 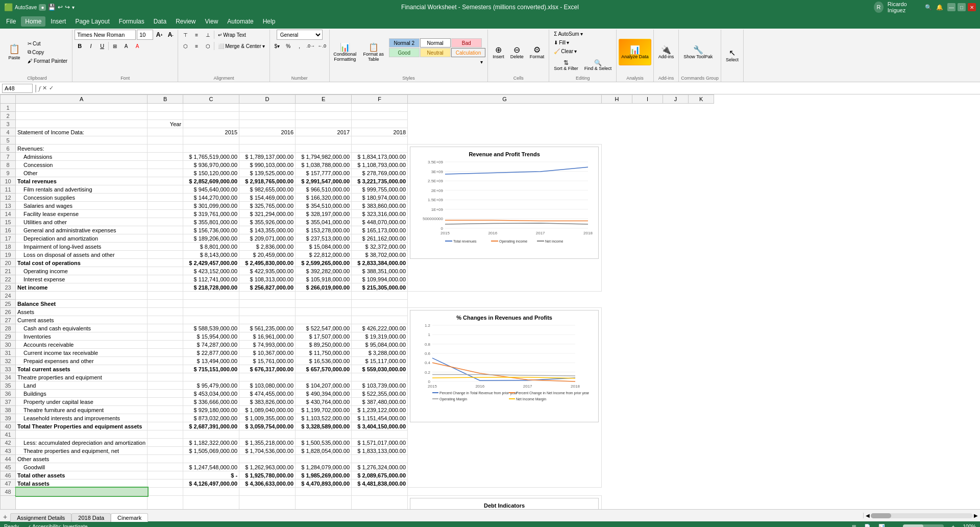 What do you see at coordinates (58, 21) in the screenshot?
I see `menu-insert: Insert` at bounding box center [58, 21].